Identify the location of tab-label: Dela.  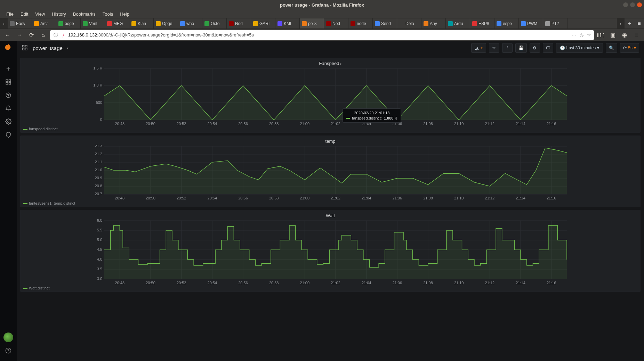
(410, 24).